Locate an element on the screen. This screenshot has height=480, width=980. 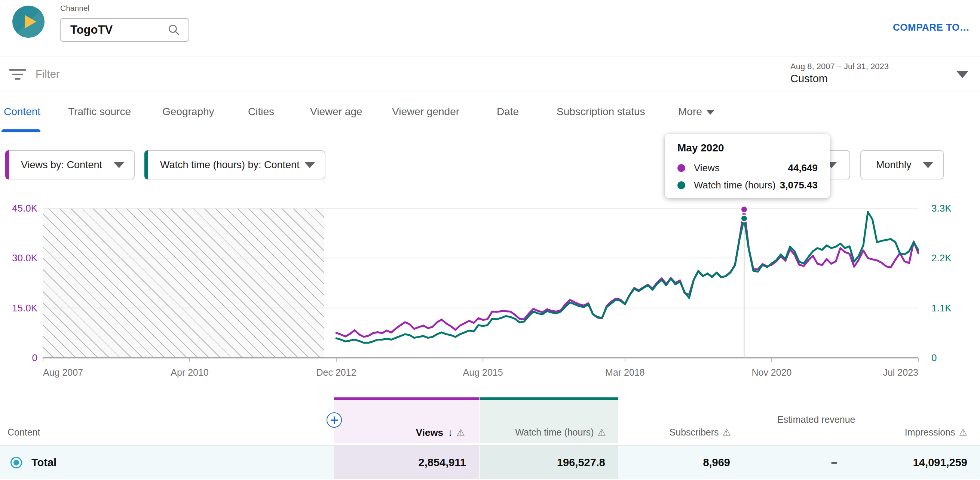
sort-desc-icon: ↓ is located at coordinates (450, 432).